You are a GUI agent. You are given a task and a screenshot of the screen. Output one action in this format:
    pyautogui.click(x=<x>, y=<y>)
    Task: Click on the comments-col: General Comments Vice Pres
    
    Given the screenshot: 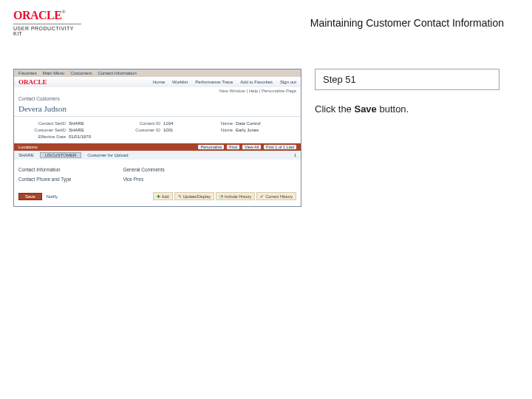 What is the action you would take?
    pyautogui.click(x=143, y=177)
    